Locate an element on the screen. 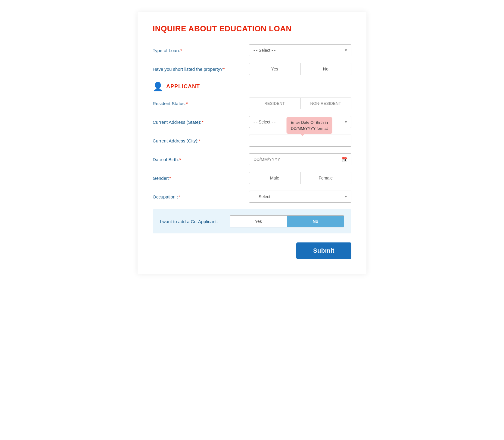 The height and width of the screenshot is (440, 504). dob-row: Date of Birth:* 📅 is located at coordinates (252, 159).